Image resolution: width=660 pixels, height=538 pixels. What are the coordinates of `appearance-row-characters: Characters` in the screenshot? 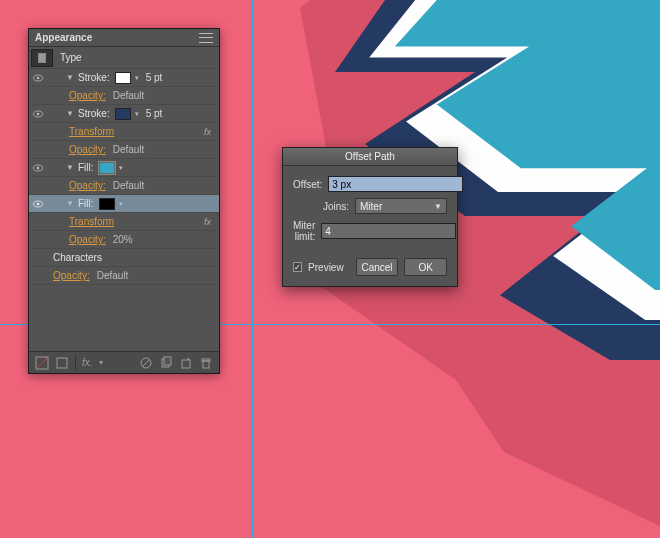 It's located at (124, 258).